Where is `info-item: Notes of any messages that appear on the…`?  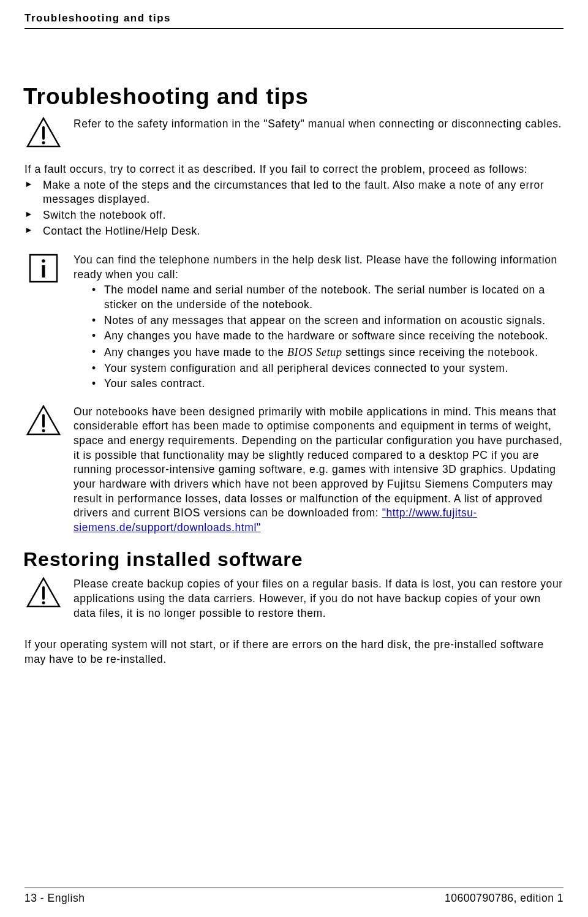 info-item: Notes of any messages that appear on the… is located at coordinates (328, 321).